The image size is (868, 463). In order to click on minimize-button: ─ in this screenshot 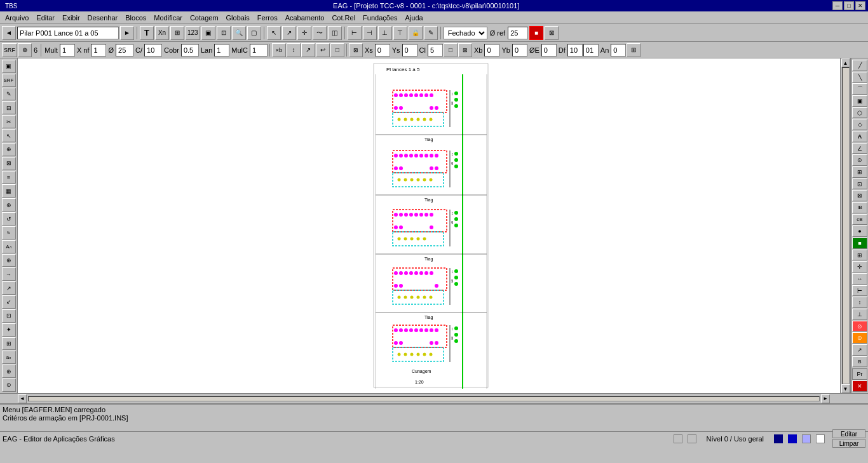, I will do `click(837, 6)`.